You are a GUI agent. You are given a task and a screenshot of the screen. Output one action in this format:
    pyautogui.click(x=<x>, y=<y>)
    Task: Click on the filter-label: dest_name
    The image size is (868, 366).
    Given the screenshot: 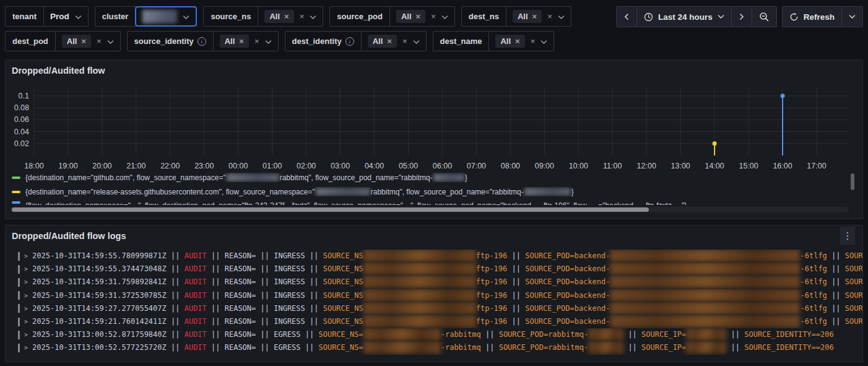 What is the action you would take?
    pyautogui.click(x=462, y=41)
    